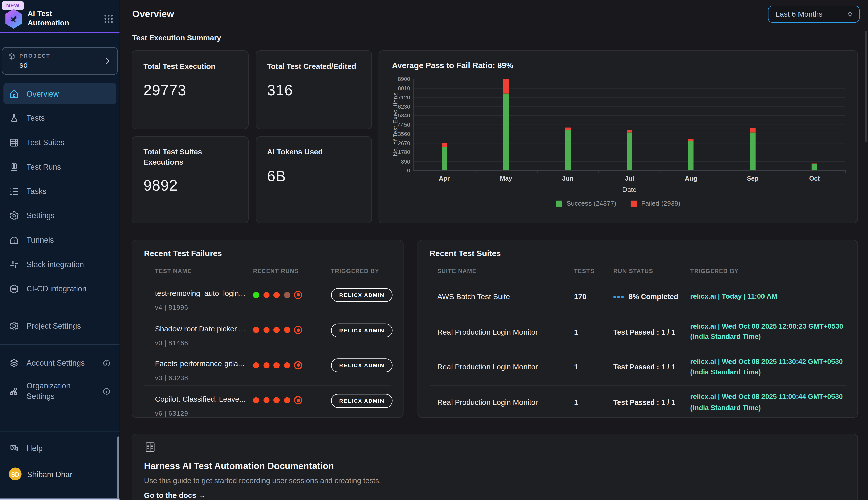  I want to click on legend-item-failed-2939: Failed (2939), so click(656, 203).